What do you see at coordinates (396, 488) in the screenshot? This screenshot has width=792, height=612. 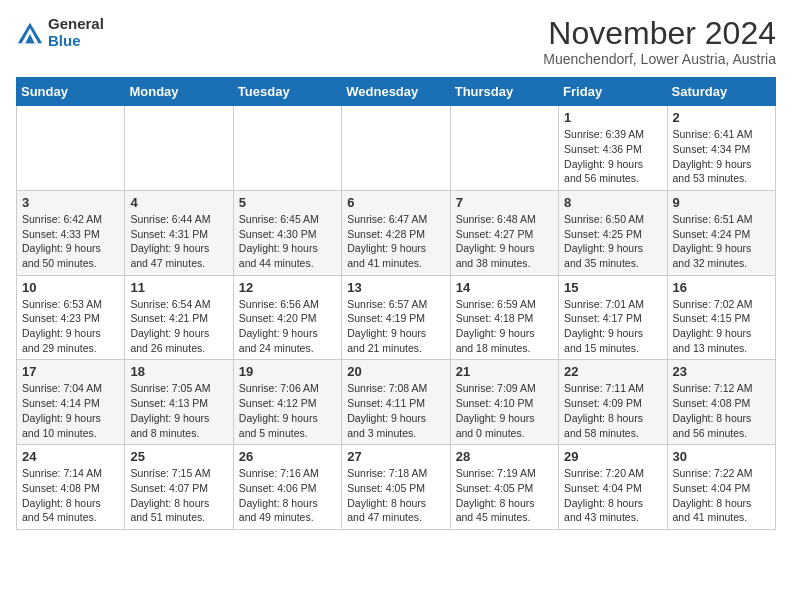 I see `calendar-cell: 27Sunrise: 7:18 AM Sunset: 4:05 PM Dayli…` at bounding box center [396, 488].